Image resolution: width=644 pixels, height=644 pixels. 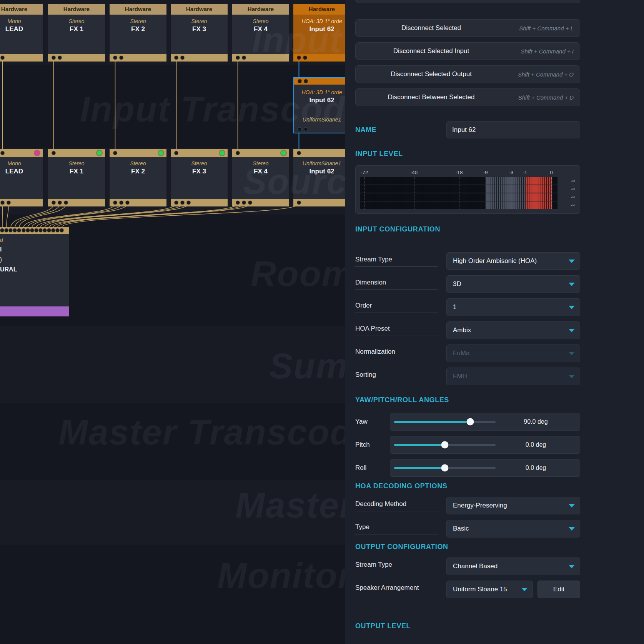 What do you see at coordinates (261, 33) in the screenshot?
I see `hw-node-fx4: Hardware Stereo FX 4` at bounding box center [261, 33].